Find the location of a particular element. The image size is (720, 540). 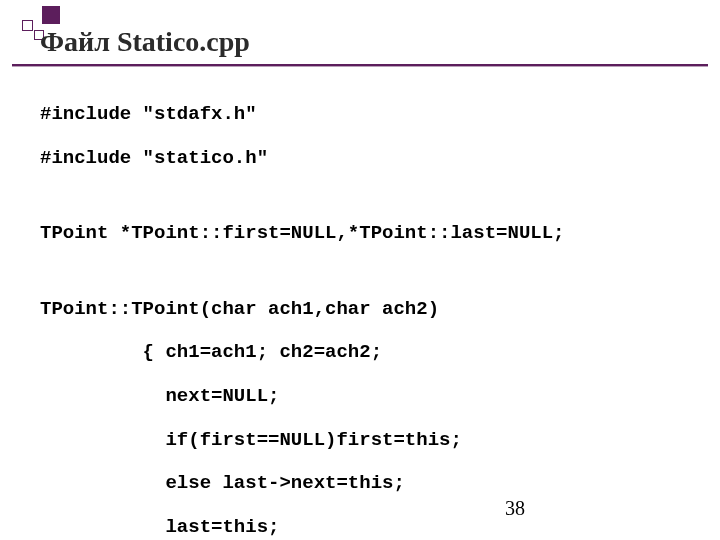

code-line: TPoint *TPoint::first=NULL,*TPoint::last… is located at coordinates (302, 234).